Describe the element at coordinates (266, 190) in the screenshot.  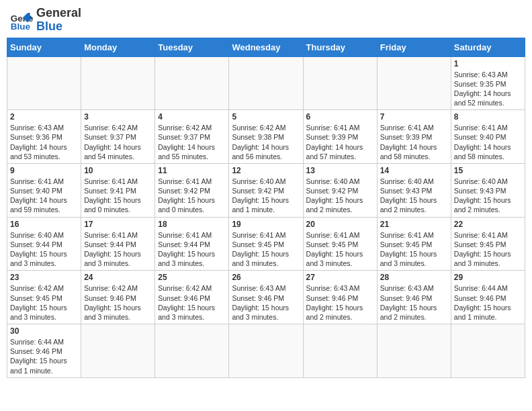
I see `calendar-cell: 12Sunrise: 6:40 AM Sunset: 9:42 PM Dayli…` at that location.